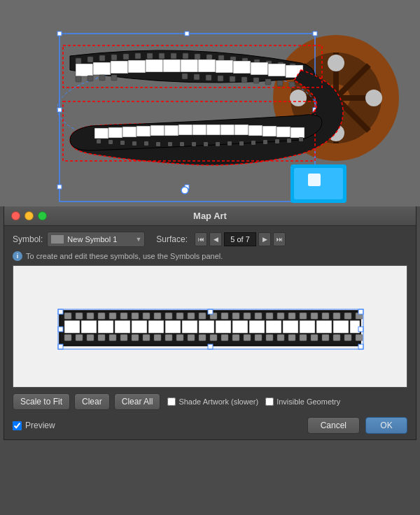 The height and width of the screenshot is (515, 420). I want to click on info-icon: i, so click(18, 256).